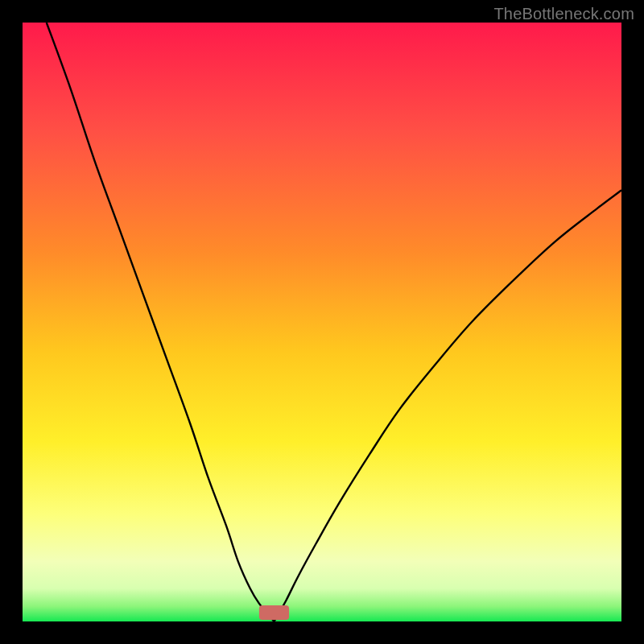 The height and width of the screenshot is (644, 644). I want to click on minimum-marker, so click(274, 613).